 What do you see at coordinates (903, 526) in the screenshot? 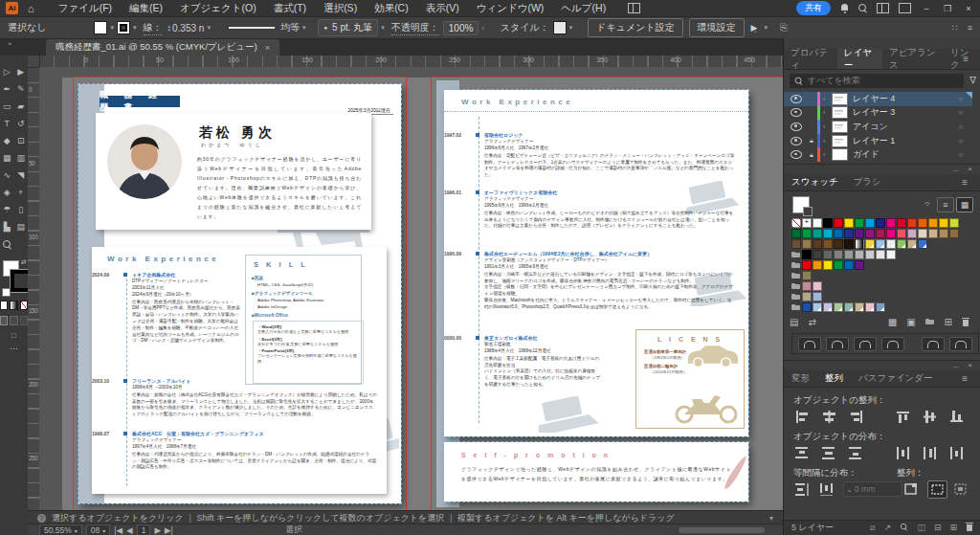
I see `locate-object-icon` at bounding box center [903, 526].